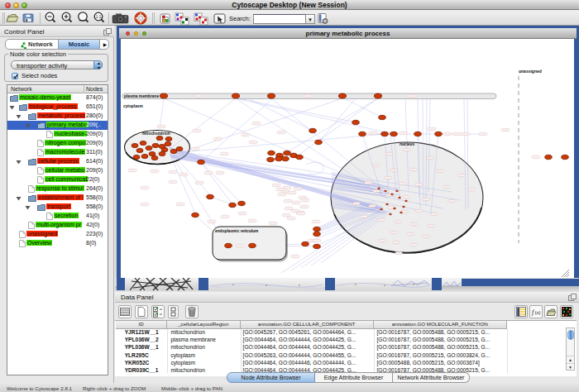  I want to click on svg-text: (x), so click(538, 313).